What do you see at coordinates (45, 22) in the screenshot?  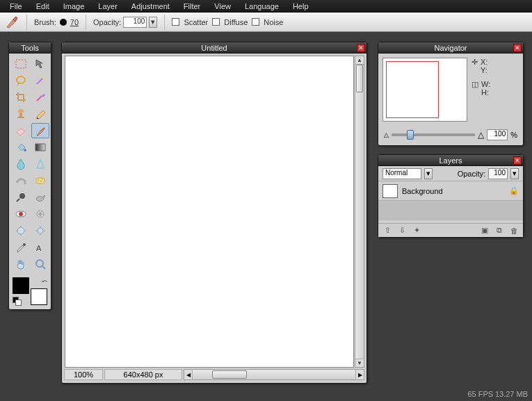 I see `brush-label: Brush:` at bounding box center [45, 22].